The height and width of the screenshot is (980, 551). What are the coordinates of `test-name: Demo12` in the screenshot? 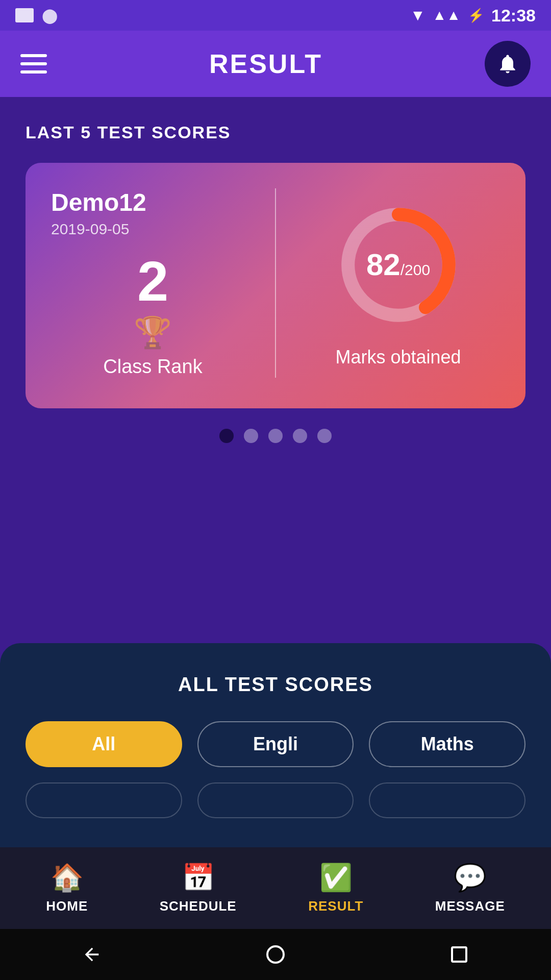 It's located at (153, 202).